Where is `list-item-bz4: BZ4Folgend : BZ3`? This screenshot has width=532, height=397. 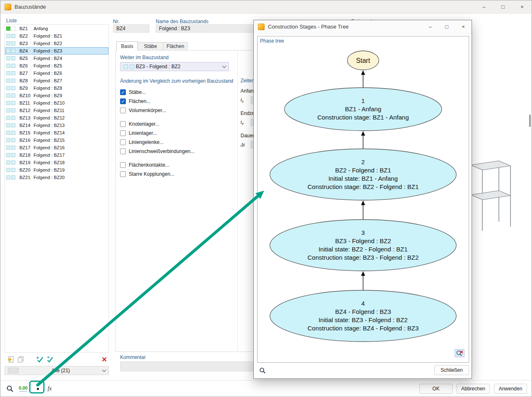
list-item-bz4: BZ4Folgend : BZ3 is located at coordinates (57, 51).